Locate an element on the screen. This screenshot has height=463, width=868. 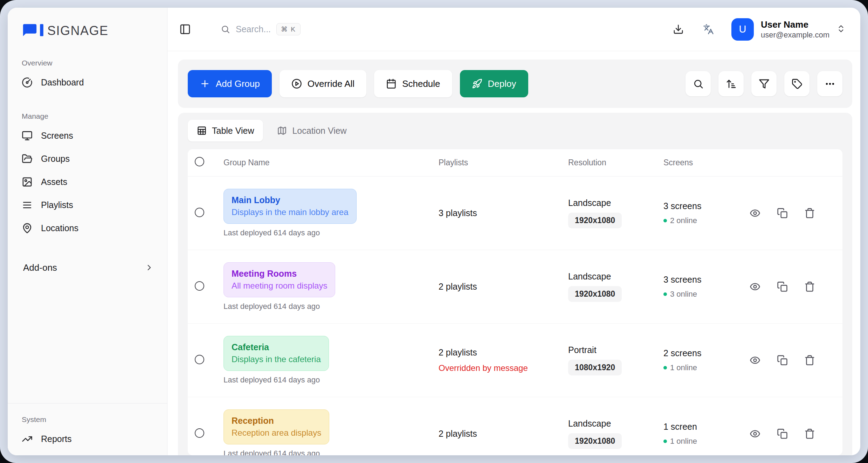
sidebar-item-locations: Locations is located at coordinates (88, 228).